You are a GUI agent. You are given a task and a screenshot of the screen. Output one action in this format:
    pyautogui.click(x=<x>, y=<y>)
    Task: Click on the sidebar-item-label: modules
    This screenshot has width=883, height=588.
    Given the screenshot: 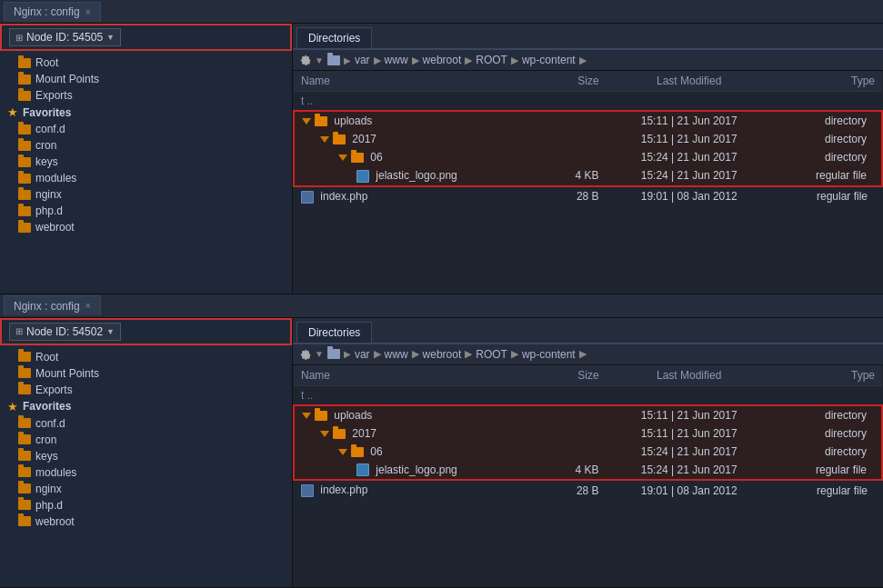 What is the action you would take?
    pyautogui.click(x=56, y=473)
    